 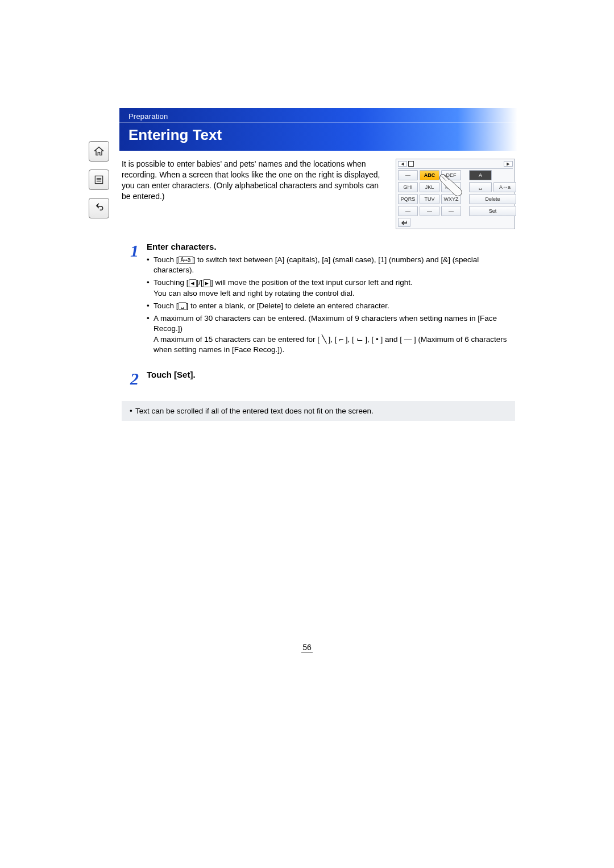 I want to click on blank-icon: ␣, so click(x=182, y=306).